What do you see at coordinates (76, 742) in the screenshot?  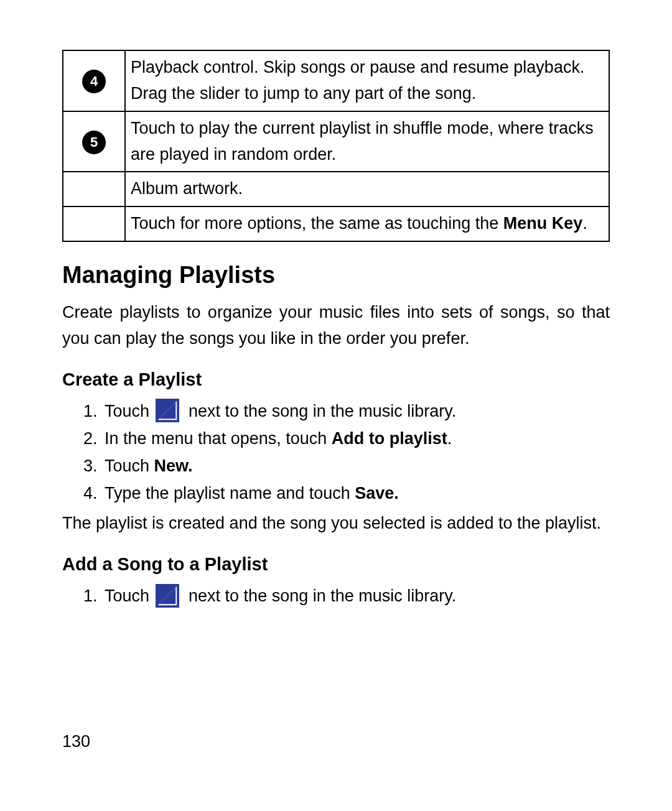 I see `page-number: 130` at bounding box center [76, 742].